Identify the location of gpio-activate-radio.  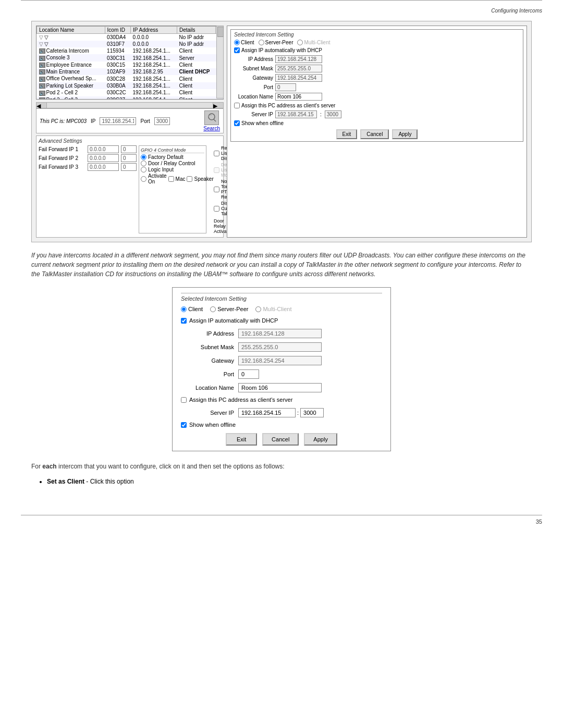
(144, 179).